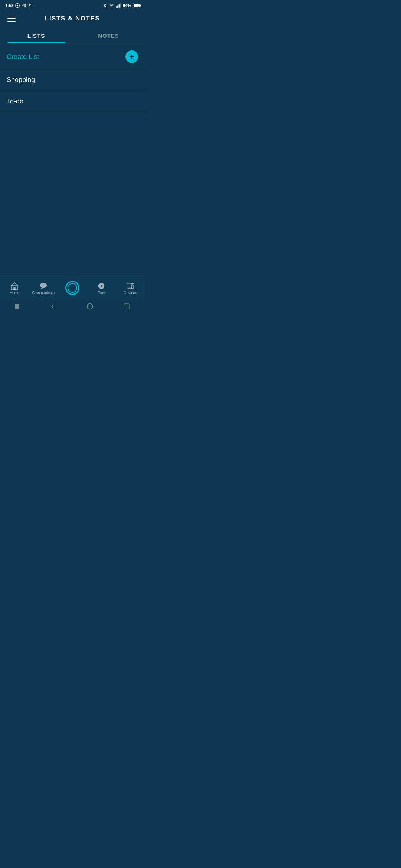 The height and width of the screenshot is (868, 401). What do you see at coordinates (15, 293) in the screenshot?
I see `nav-home-label: Home` at bounding box center [15, 293].